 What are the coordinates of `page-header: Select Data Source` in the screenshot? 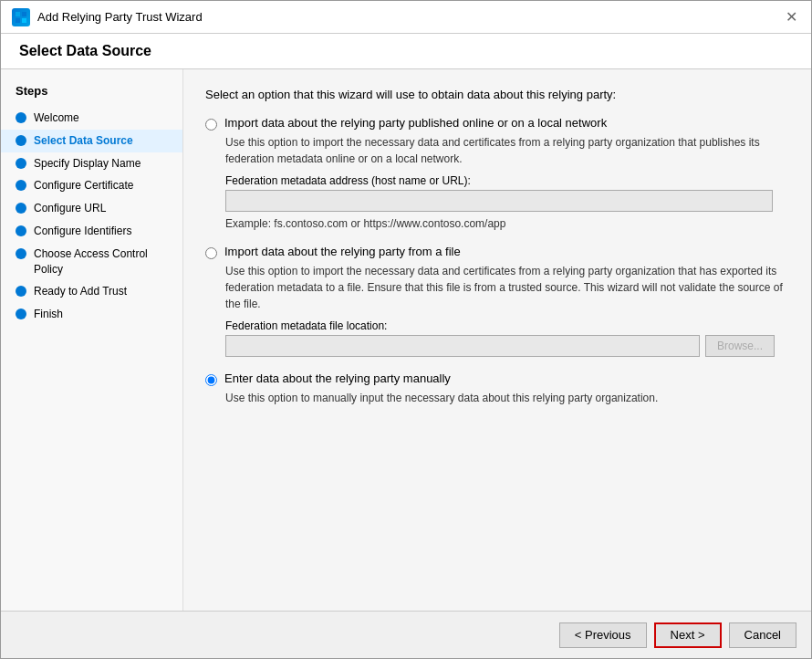 It's located at (406, 51).